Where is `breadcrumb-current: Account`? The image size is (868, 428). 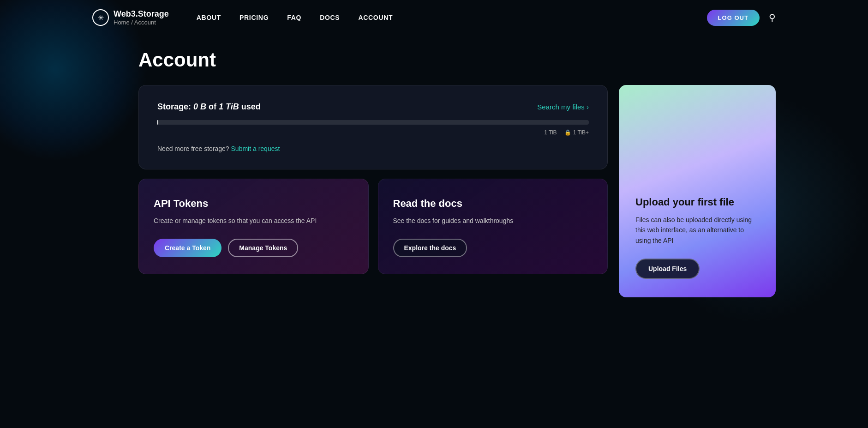
breadcrumb-current: Account is located at coordinates (145, 22).